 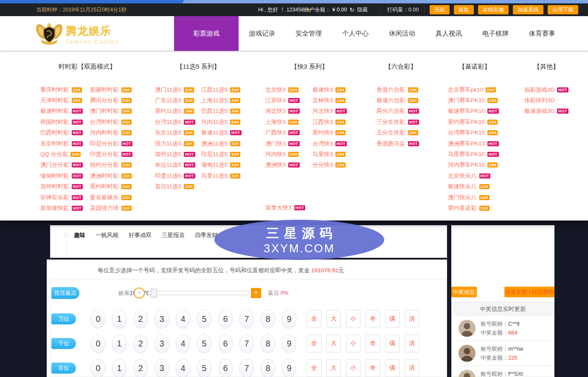 What do you see at coordinates (107, 235) in the screenshot?
I see `tab-1: 一帆风顺` at bounding box center [107, 235].